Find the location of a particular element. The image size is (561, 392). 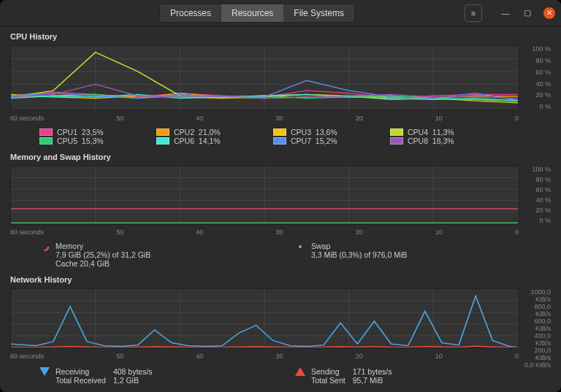

legend-text: CPU7 15,2% is located at coordinates (314, 141).